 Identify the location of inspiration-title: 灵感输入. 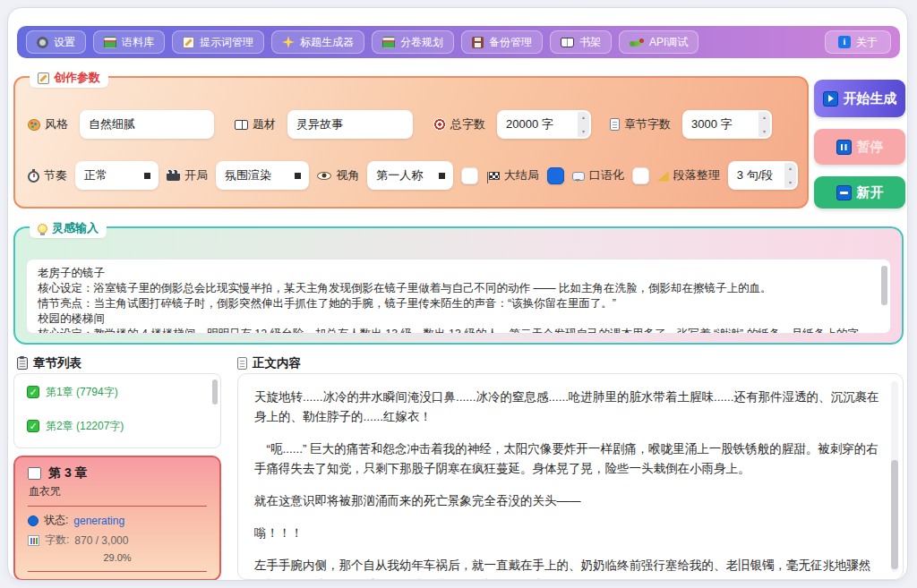
(68, 228).